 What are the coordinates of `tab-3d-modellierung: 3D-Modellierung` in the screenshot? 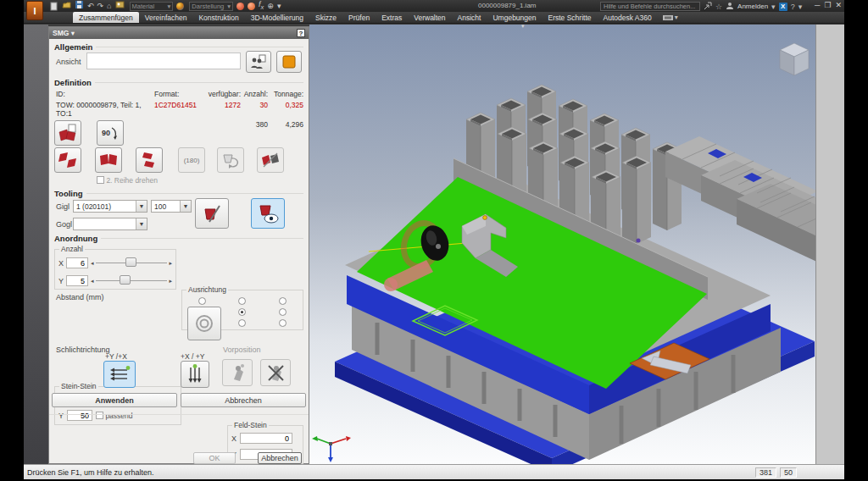 It's located at (277, 17).